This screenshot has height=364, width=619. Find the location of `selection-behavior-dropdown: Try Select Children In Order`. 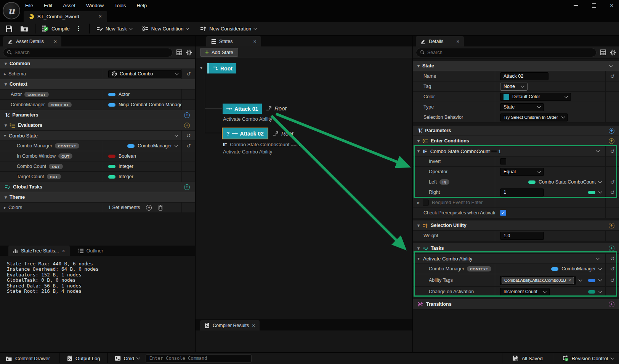

selection-behavior-dropdown: Try Select Children In Order is located at coordinates (534, 117).